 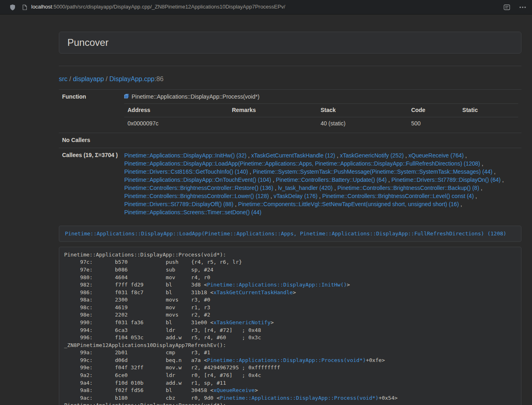 What do you see at coordinates (88, 79) in the screenshot?
I see `breadcrumb-link: displayapp` at bounding box center [88, 79].